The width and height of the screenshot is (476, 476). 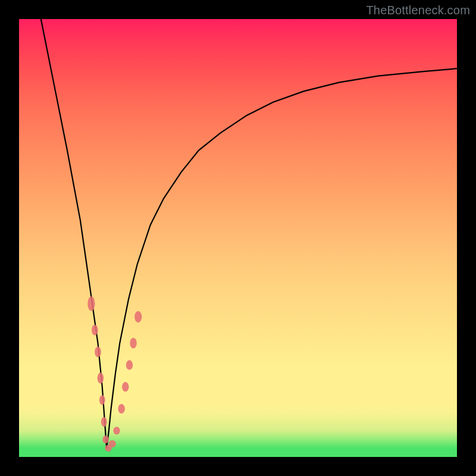 I want to click on watermark-text: TheBottleneck.com, so click(x=418, y=11).